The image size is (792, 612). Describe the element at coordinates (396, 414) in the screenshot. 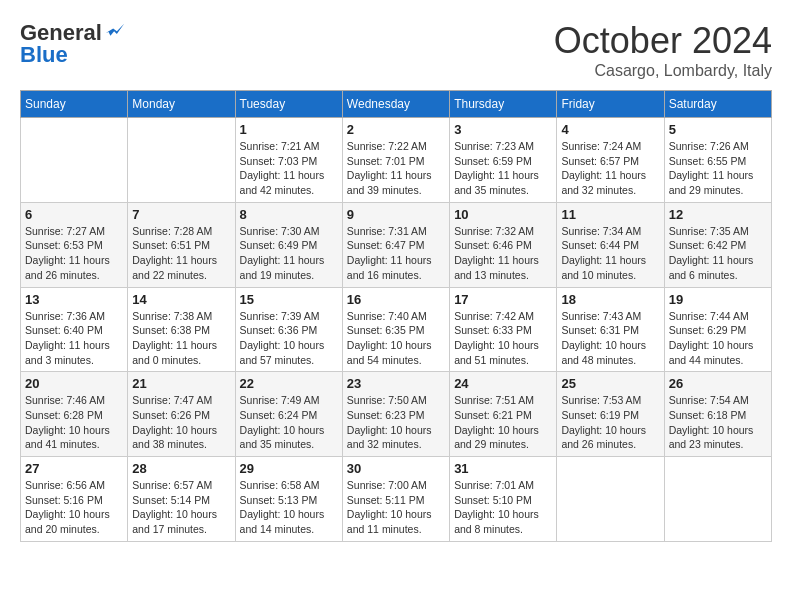

I see `calendar-week-row: 20Sunrise: 7:46 AM Sunset: 6:28 PM Dayli…` at that location.